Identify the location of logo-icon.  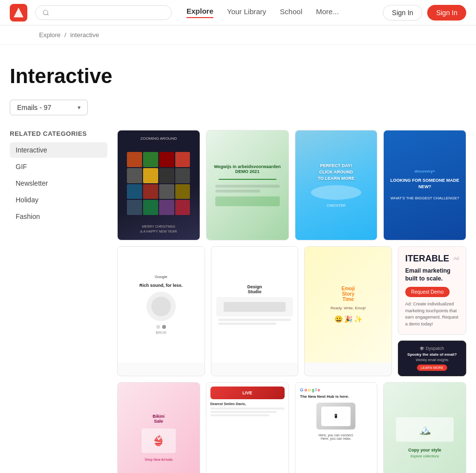
(19, 13).